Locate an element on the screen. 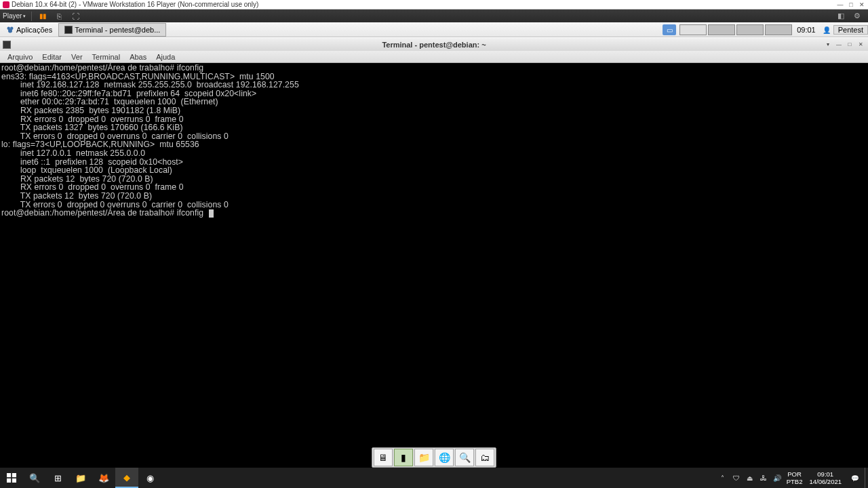 Image resolution: width=868 pixels, height=488 pixels. firefox-icon: 🦊 is located at coordinates (104, 478).